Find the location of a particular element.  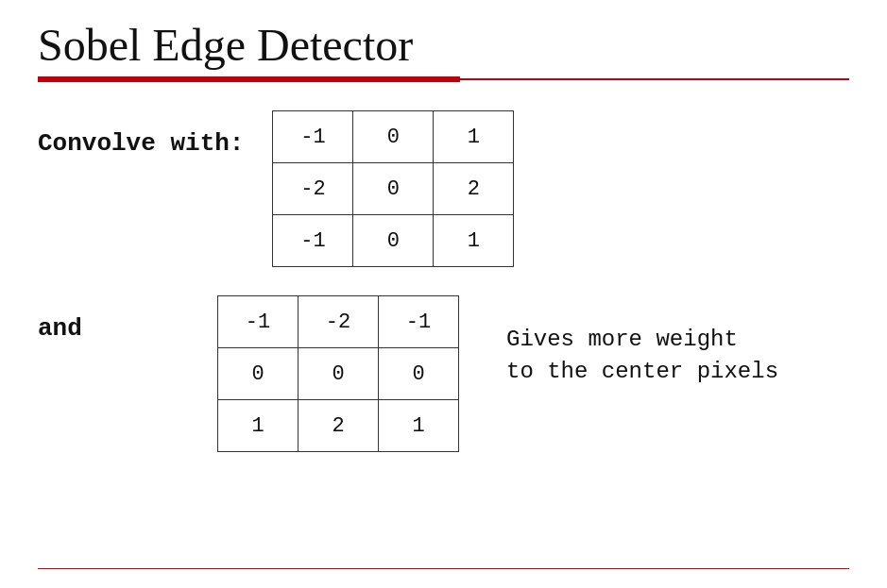

and-label: and is located at coordinates (113, 319).